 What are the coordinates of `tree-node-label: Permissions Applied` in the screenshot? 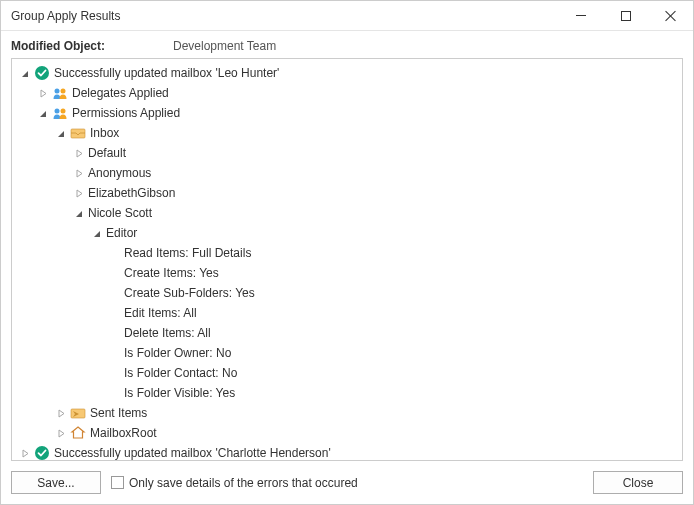 It's located at (126, 113).